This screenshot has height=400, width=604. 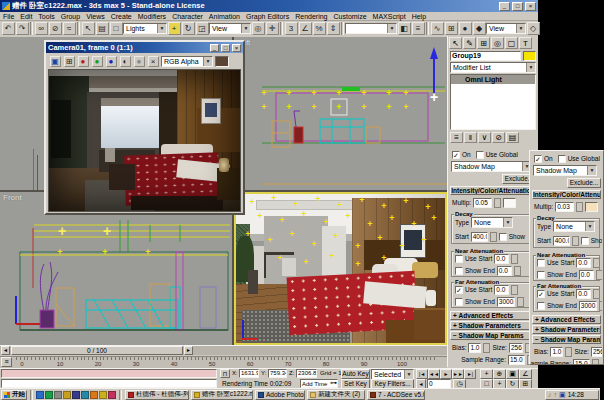 I want to click on reference-coordsys-dropdown: View▼, so click(x=230, y=28).